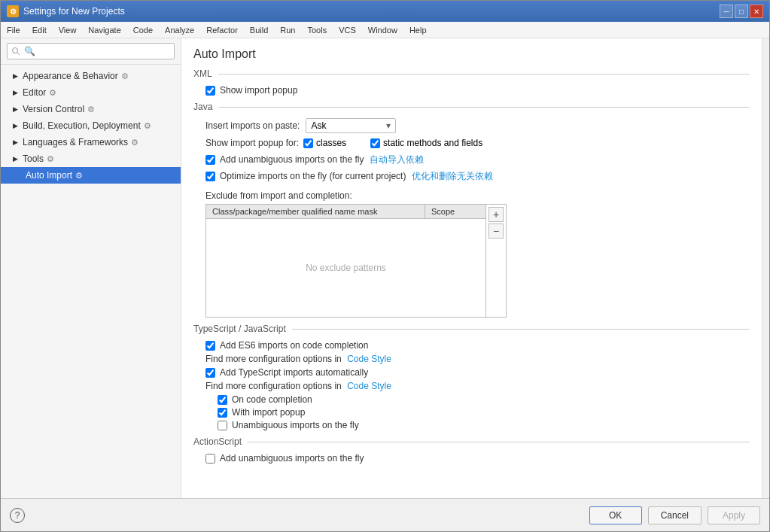  Describe the element at coordinates (382, 30) in the screenshot. I see `menu-window: Window` at that location.